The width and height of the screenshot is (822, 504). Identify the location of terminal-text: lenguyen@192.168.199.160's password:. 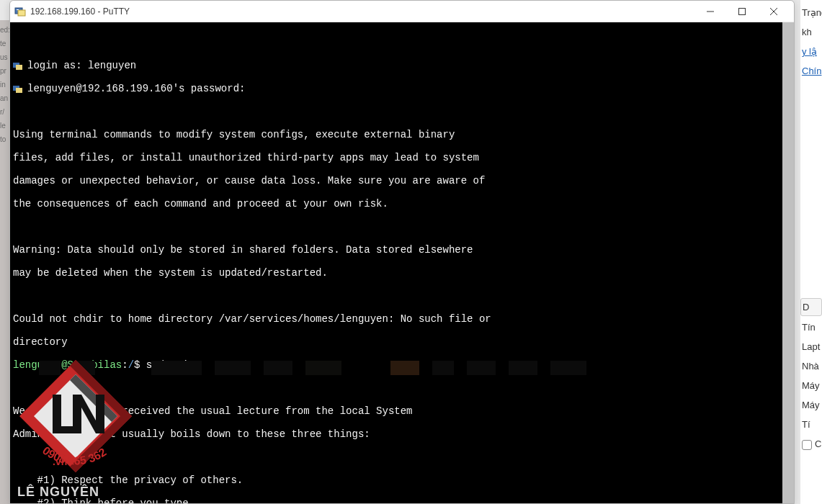
(136, 89).